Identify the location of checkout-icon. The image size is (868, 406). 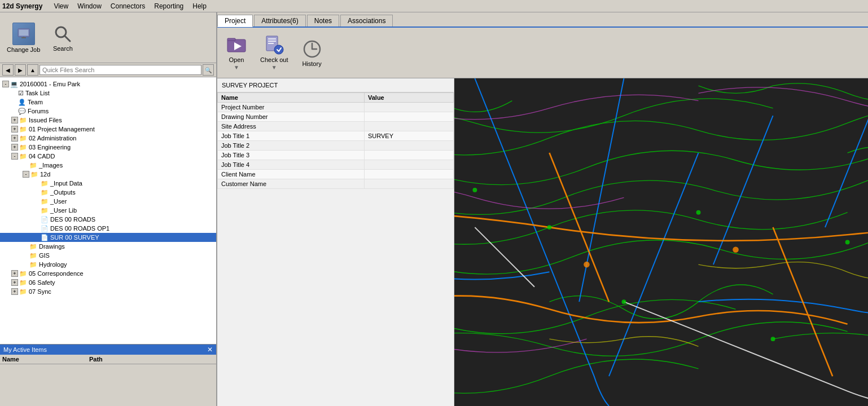
(274, 45).